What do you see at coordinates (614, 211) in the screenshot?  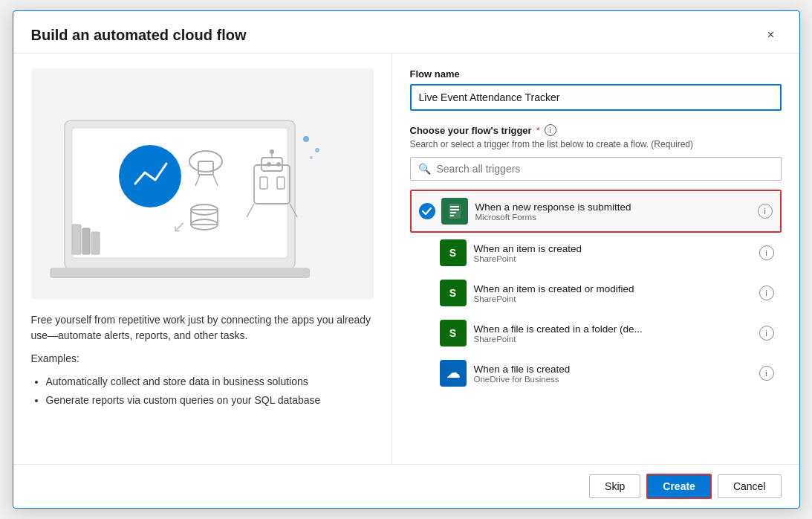 I see `trigger-info-forms: When a new response is submitted Microso…` at bounding box center [614, 211].